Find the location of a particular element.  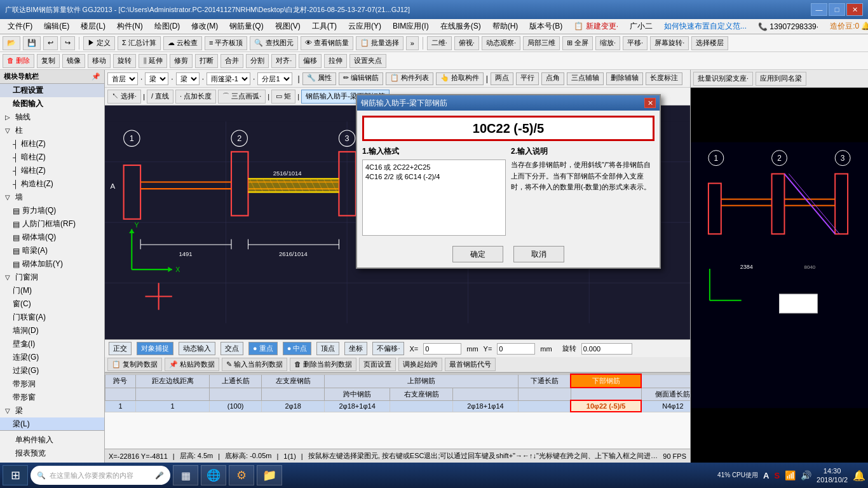

maximize-button: □ is located at coordinates (837, 10).